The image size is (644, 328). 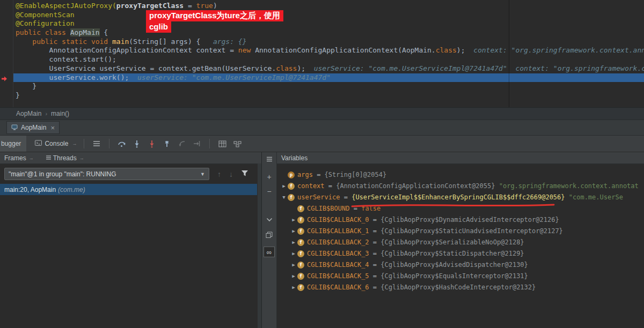 What do you see at coordinates (269, 236) in the screenshot?
I see `duplicate-icon` at bounding box center [269, 236].